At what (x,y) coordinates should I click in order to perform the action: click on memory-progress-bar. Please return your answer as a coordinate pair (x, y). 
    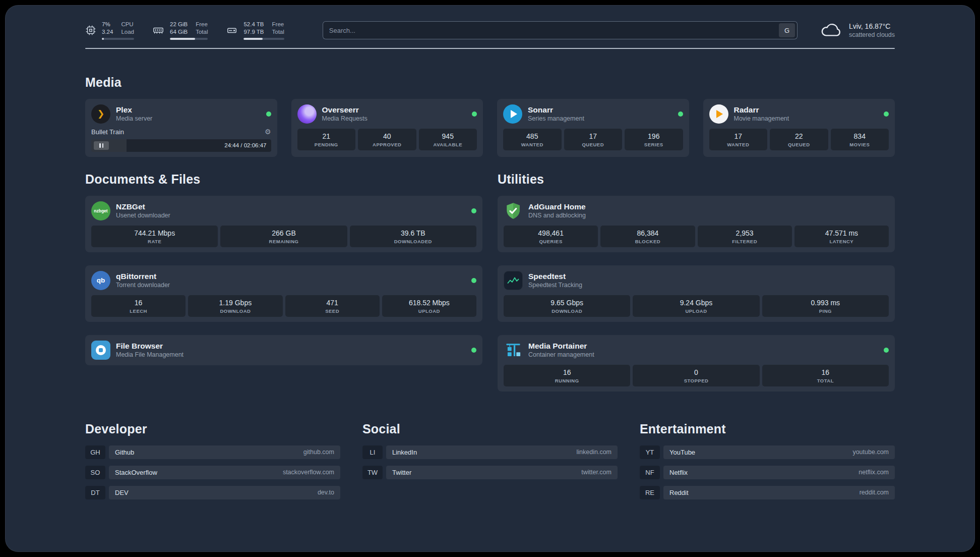
    Looking at the image, I should click on (189, 39).